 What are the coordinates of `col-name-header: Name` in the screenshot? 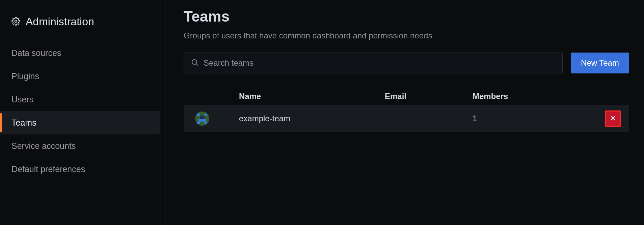 It's located at (312, 96).